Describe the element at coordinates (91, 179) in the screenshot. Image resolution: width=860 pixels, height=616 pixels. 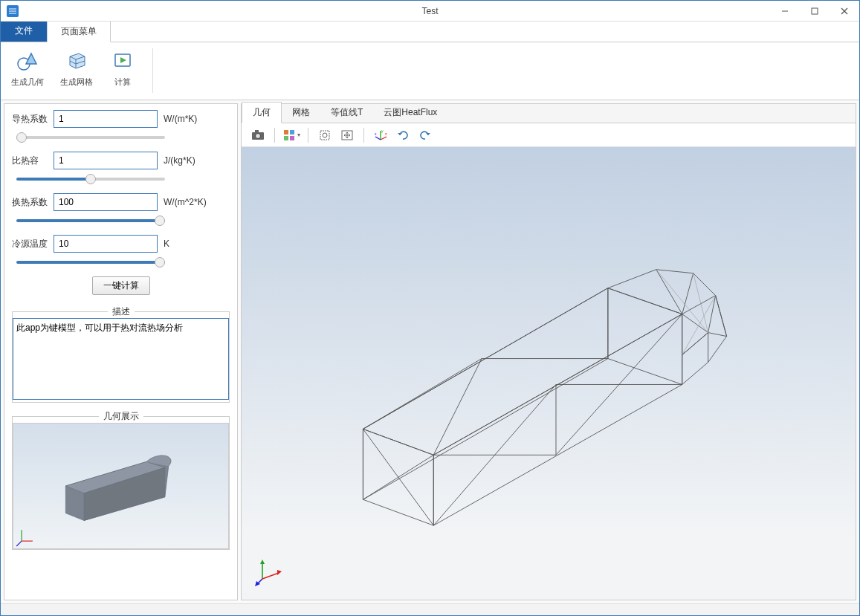
I see `specific-heat-slider` at that location.